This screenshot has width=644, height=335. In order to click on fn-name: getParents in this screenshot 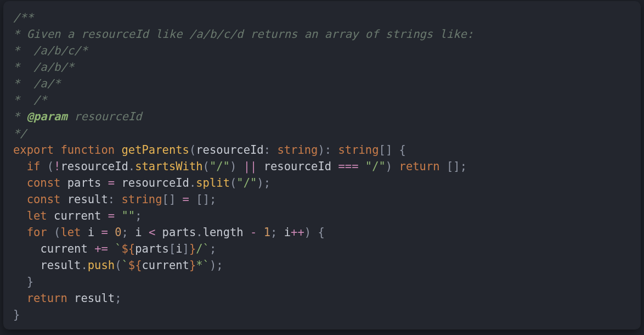, I will do `click(156, 150)`.